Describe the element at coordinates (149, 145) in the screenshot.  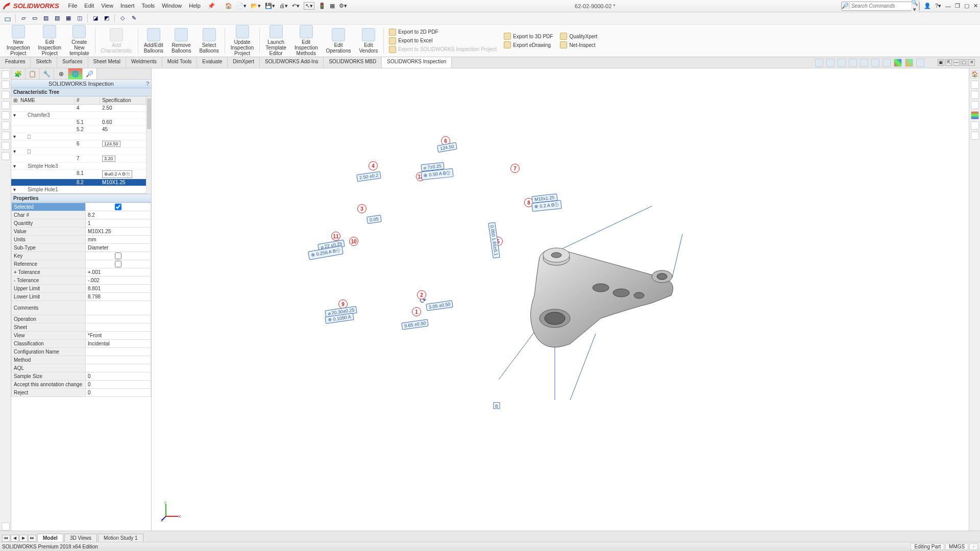
I see `scrollbar` at that location.